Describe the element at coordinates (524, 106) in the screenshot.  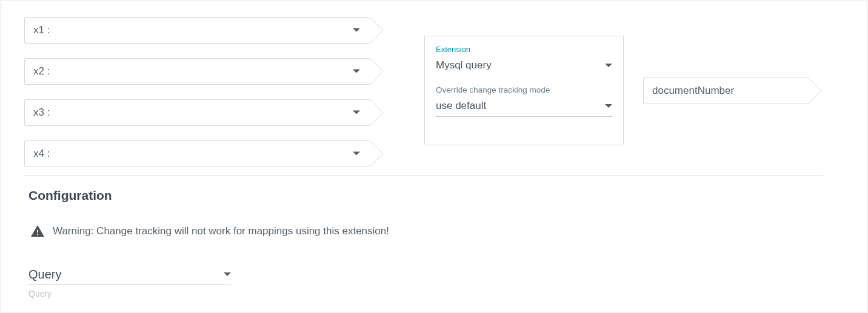
I see `override-tracking-select: use default` at that location.